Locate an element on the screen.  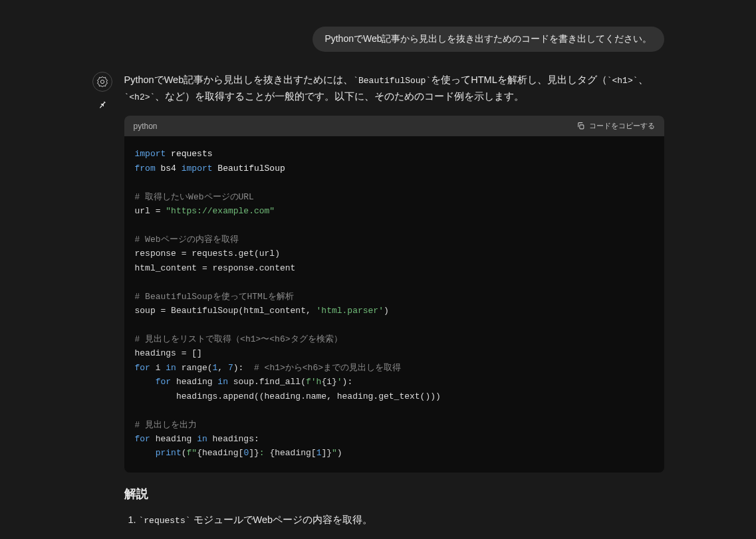
copy-label: コードをコピーする is located at coordinates (622, 126).